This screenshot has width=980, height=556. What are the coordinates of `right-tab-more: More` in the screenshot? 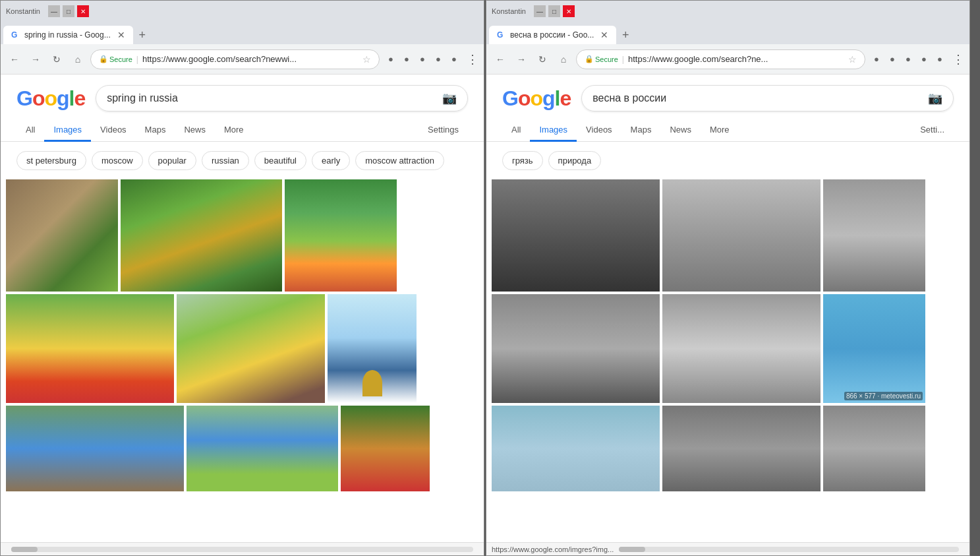 It's located at (720, 131).